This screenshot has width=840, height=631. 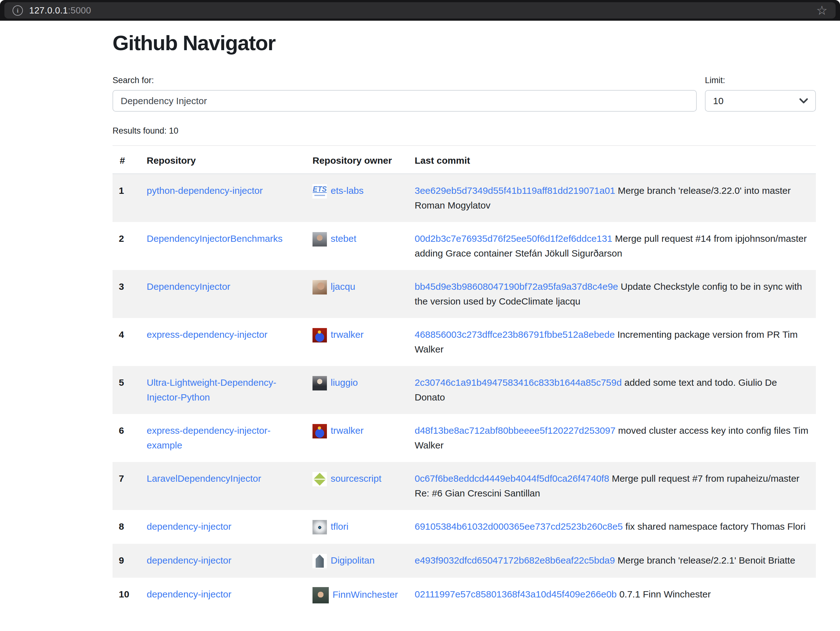 I want to click on row-number: 6, so click(x=126, y=438).